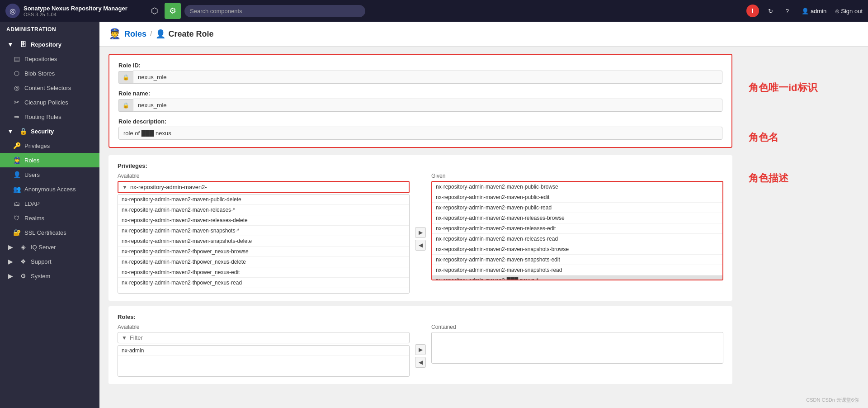  Describe the element at coordinates (428, 105) in the screenshot. I see `role-name-input` at that location.